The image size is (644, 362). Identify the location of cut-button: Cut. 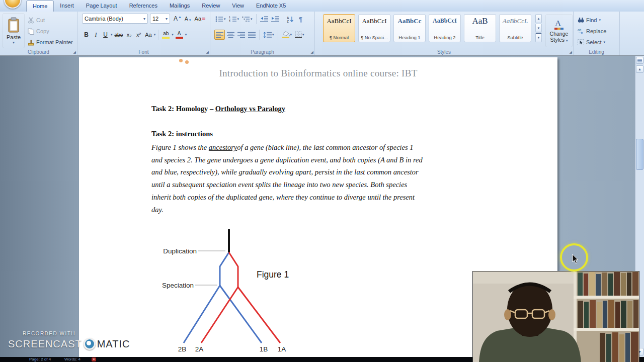
(36, 20).